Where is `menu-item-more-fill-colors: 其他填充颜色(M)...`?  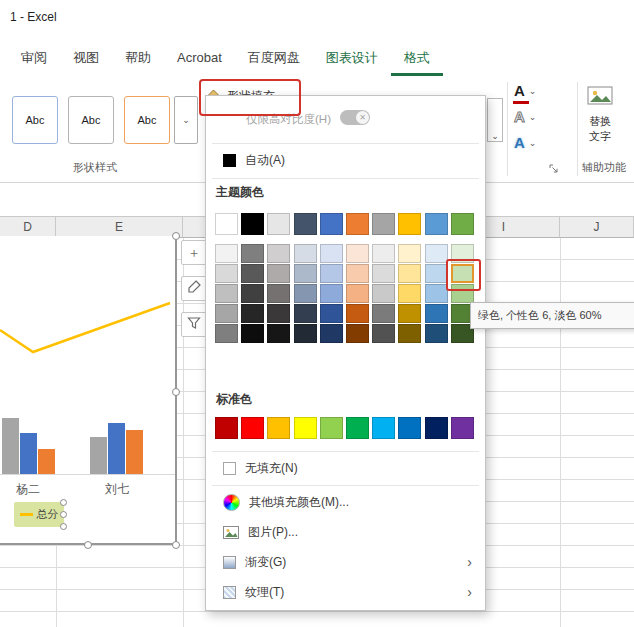 menu-item-more-fill-colors: 其他填充颜色(M)... is located at coordinates (346, 502).